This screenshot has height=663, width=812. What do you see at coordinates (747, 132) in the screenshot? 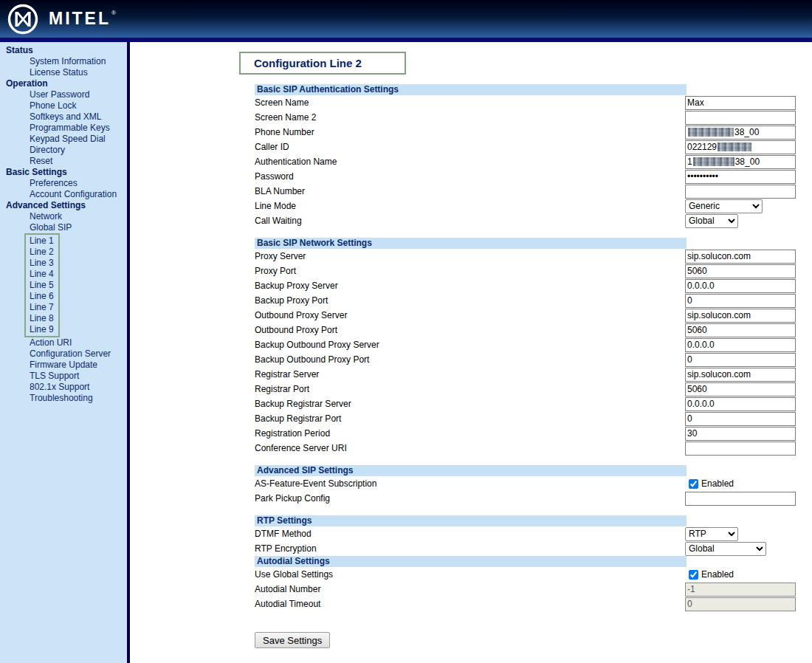
I see `value-fragment: 38_00` at bounding box center [747, 132].